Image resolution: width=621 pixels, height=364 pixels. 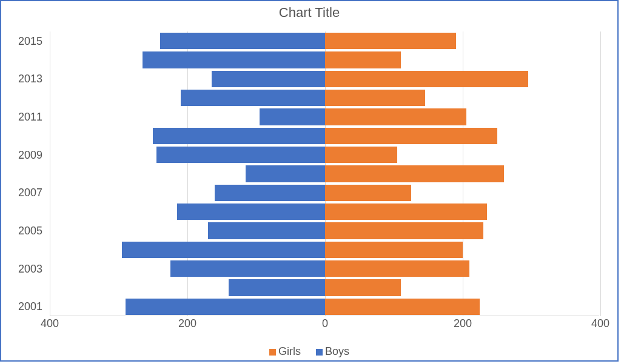 What do you see at coordinates (290, 351) in the screenshot?
I see `legend-label-girls: Girls` at bounding box center [290, 351].